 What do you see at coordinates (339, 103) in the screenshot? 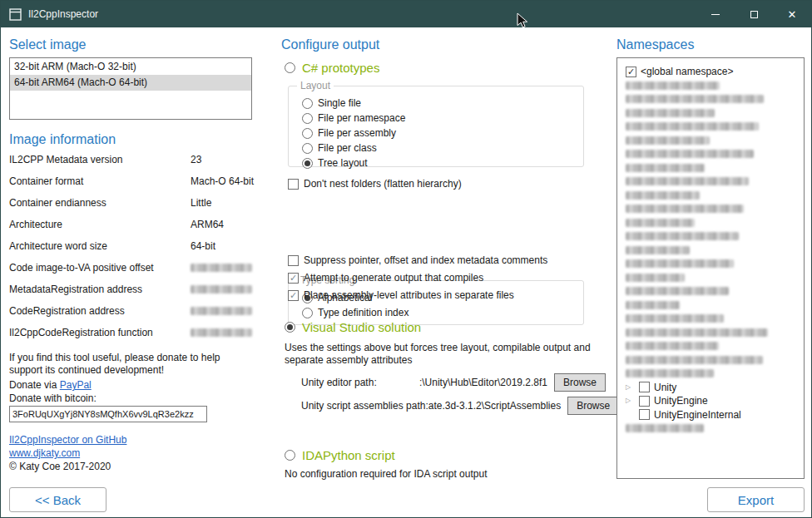
I see `layout-option-label: Single file` at bounding box center [339, 103].